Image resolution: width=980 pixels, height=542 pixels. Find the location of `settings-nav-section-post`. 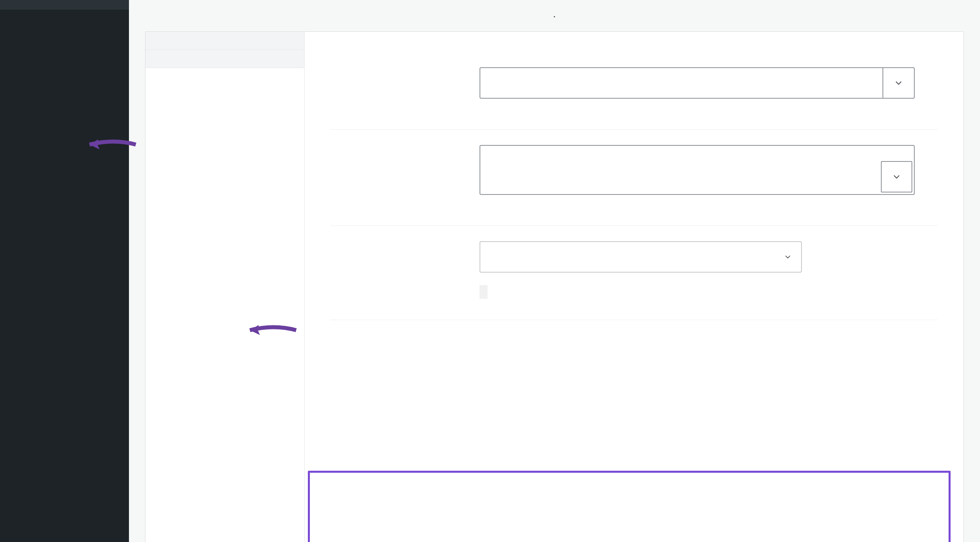

settings-nav-section-post is located at coordinates (225, 59).